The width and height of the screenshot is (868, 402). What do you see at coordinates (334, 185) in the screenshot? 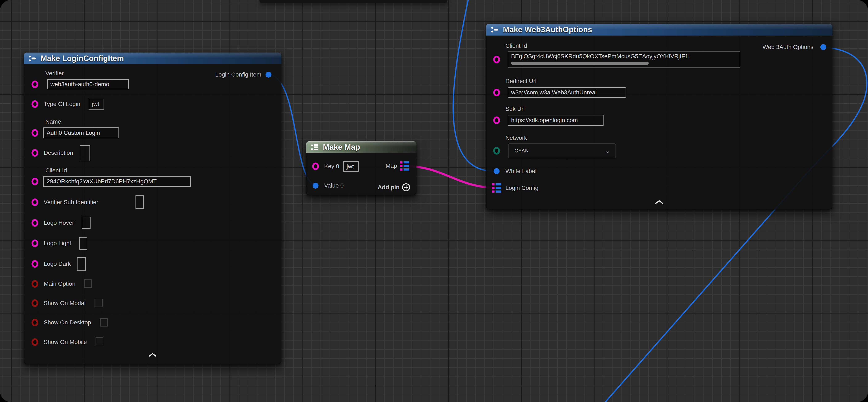
I see `pin-label-value-0: Value 0` at bounding box center [334, 185].